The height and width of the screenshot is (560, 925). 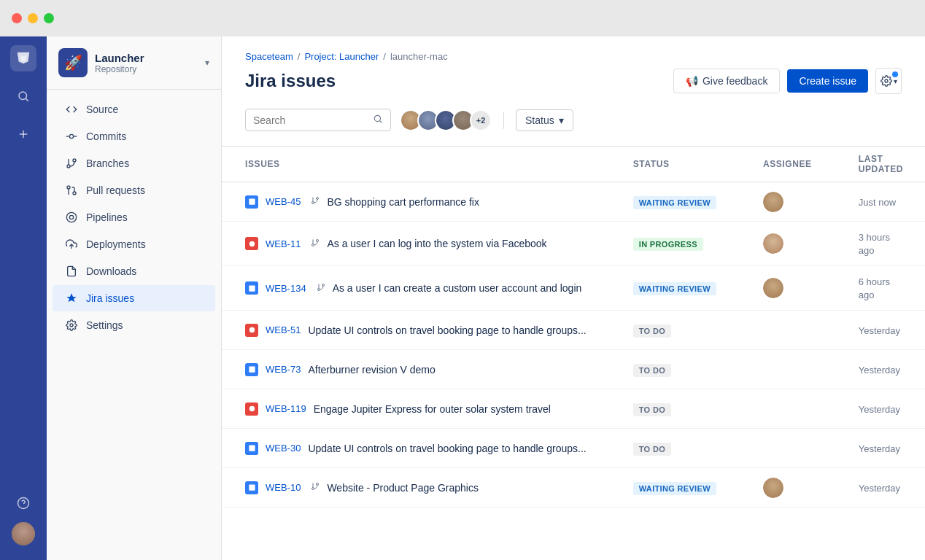 I want to click on help-rail-icon, so click(x=23, y=503).